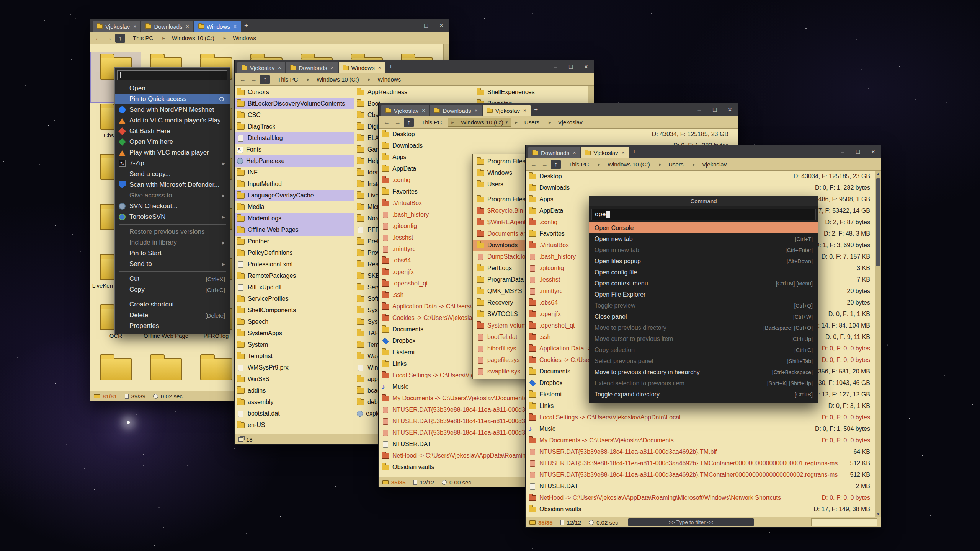 This screenshot has width=980, height=551. What do you see at coordinates (704, 339) in the screenshot?
I see `command-item: Move cursor to previous item [Ctrl+Up]` at bounding box center [704, 339].